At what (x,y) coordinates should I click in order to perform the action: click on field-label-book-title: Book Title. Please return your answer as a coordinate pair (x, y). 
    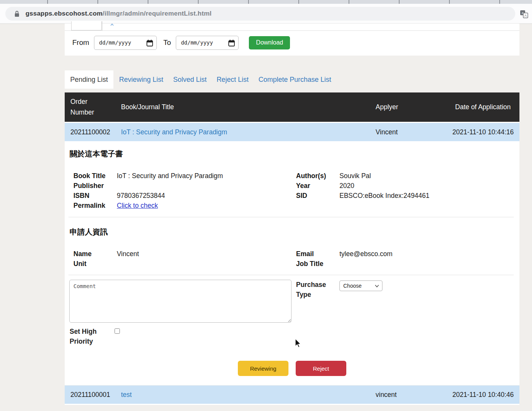
    Looking at the image, I should click on (95, 176).